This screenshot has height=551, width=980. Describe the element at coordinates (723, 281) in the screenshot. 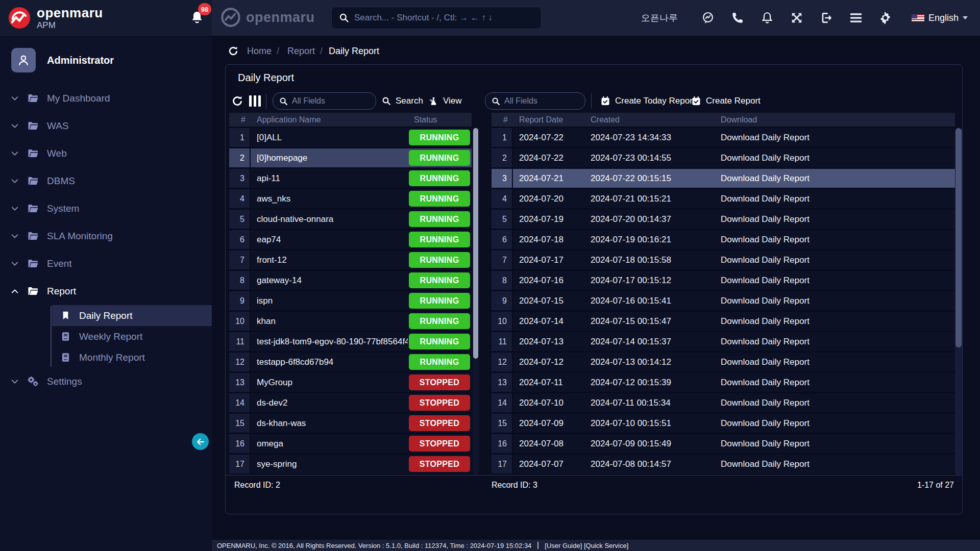

I see `report-row: 82024-07-162024-07-17 00:15:12Download D…` at that location.